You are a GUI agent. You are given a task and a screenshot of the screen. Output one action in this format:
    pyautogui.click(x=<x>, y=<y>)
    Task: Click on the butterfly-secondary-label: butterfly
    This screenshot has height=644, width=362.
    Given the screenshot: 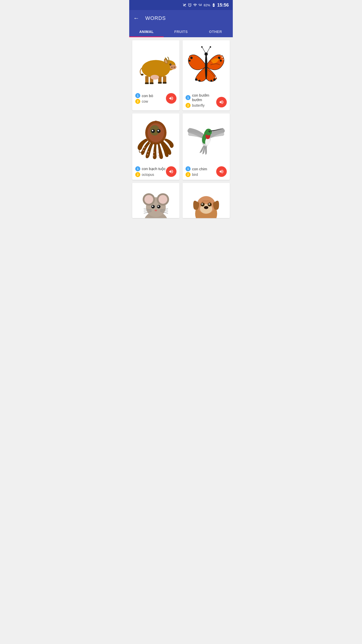 What is the action you would take?
    pyautogui.click(x=198, y=105)
    